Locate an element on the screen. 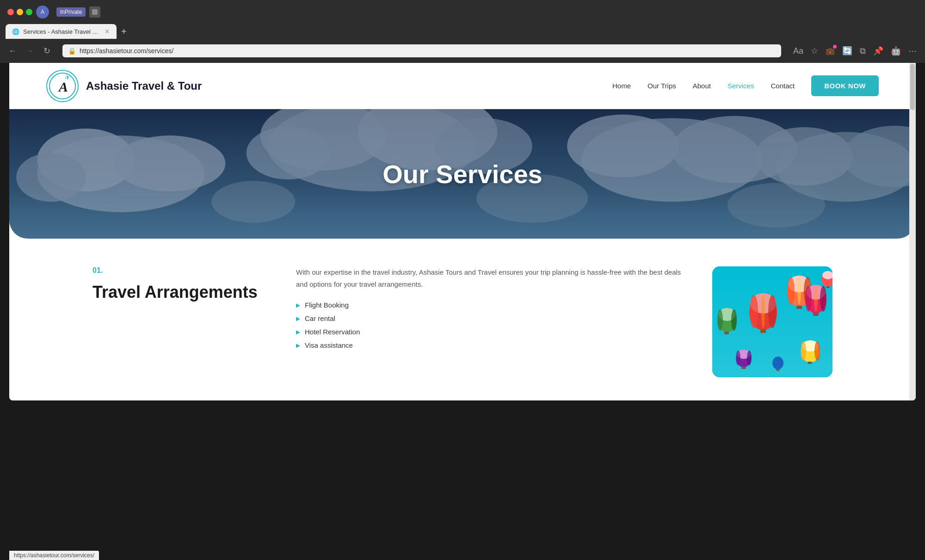 Image resolution: width=925 pixels, height=560 pixels. content-middle: With our expertise in the travel industr… is located at coordinates (490, 308).